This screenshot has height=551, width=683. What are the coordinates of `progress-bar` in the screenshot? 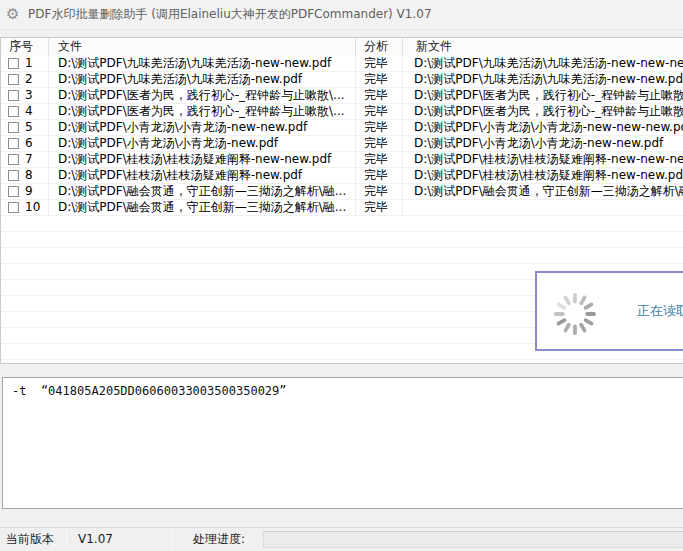 It's located at (473, 540).